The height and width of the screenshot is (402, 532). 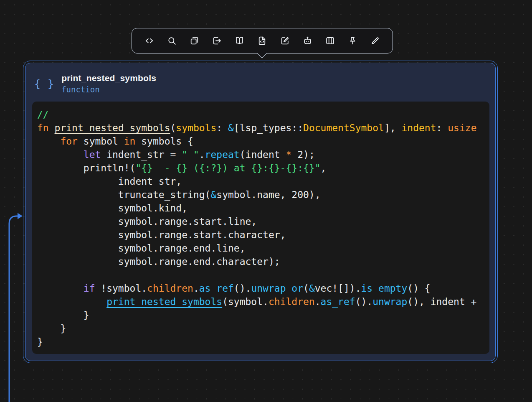 What do you see at coordinates (285, 41) in the screenshot?
I see `toolbar-button-edit` at bounding box center [285, 41].